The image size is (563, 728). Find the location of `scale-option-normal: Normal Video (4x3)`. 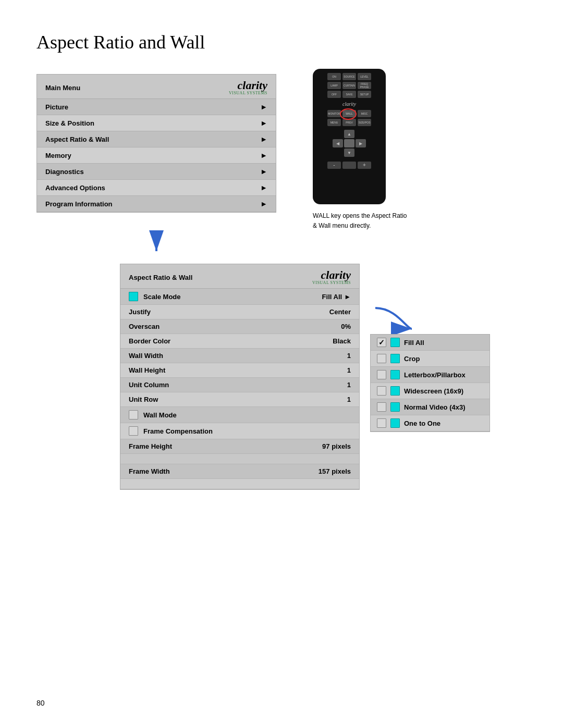

scale-option-normal: Normal Video (4x3) is located at coordinates (430, 408).